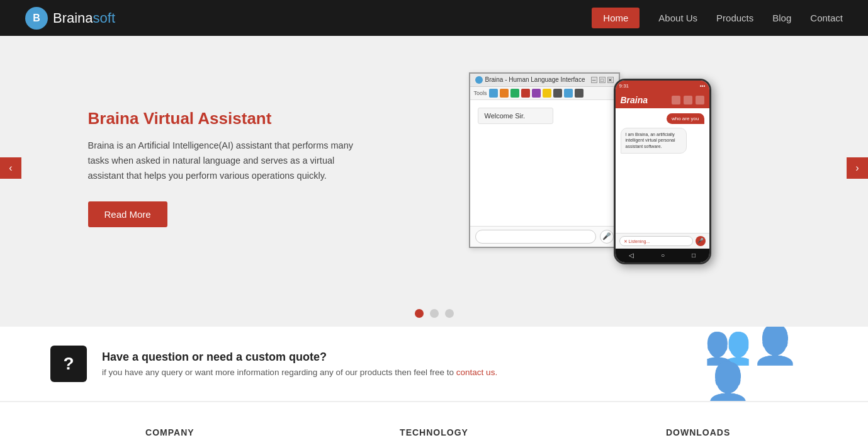 The width and height of the screenshot is (868, 445). Describe the element at coordinates (37, 18) in the screenshot. I see `brand-icon: B` at that location.